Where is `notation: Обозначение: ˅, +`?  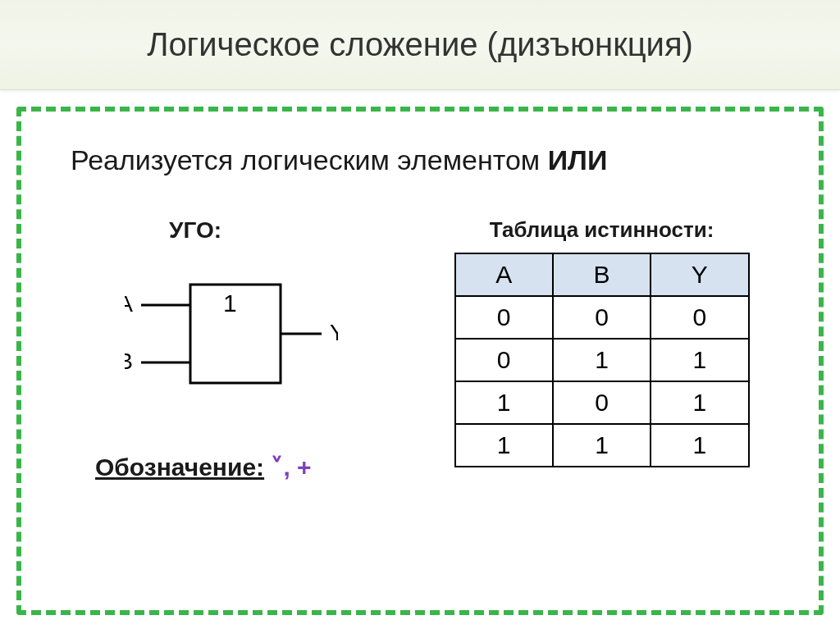
notation: Обозначение: ˅, + is located at coordinates (191, 467).